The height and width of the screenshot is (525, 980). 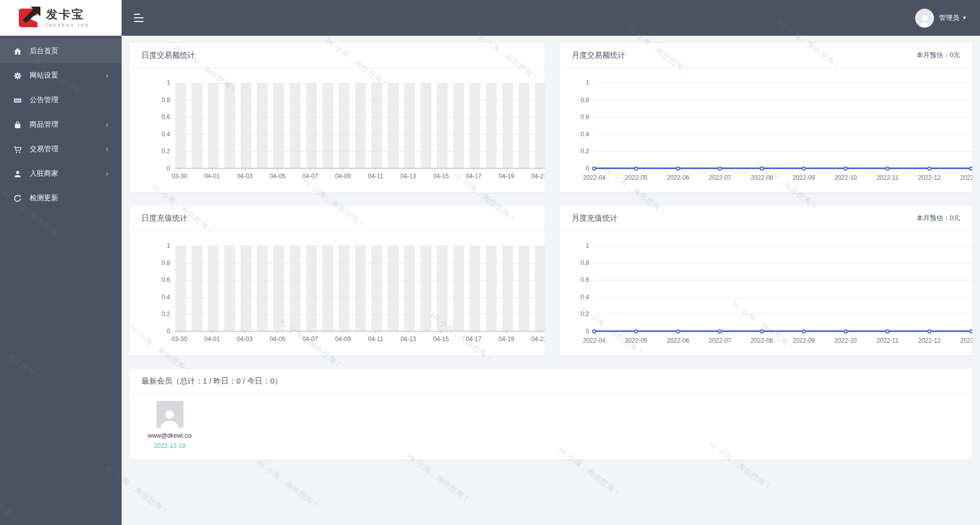 I want to click on user-avatar, so click(x=925, y=18).